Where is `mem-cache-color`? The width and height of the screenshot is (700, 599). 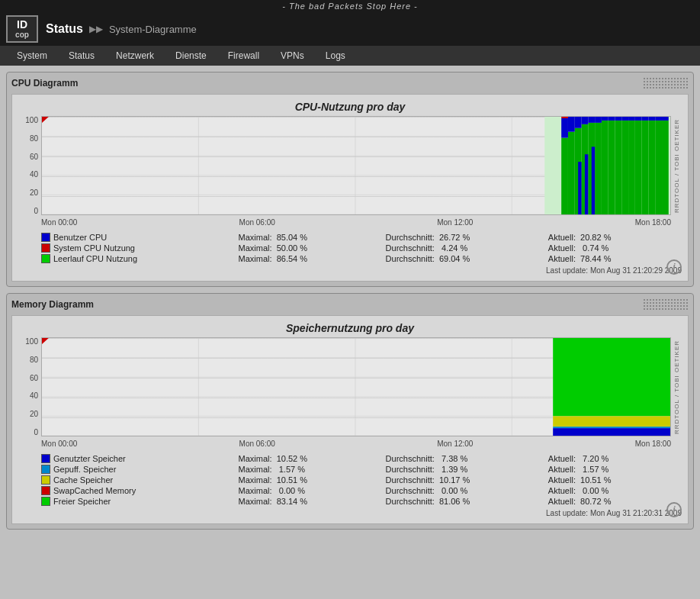 mem-cache-color is located at coordinates (46, 480).